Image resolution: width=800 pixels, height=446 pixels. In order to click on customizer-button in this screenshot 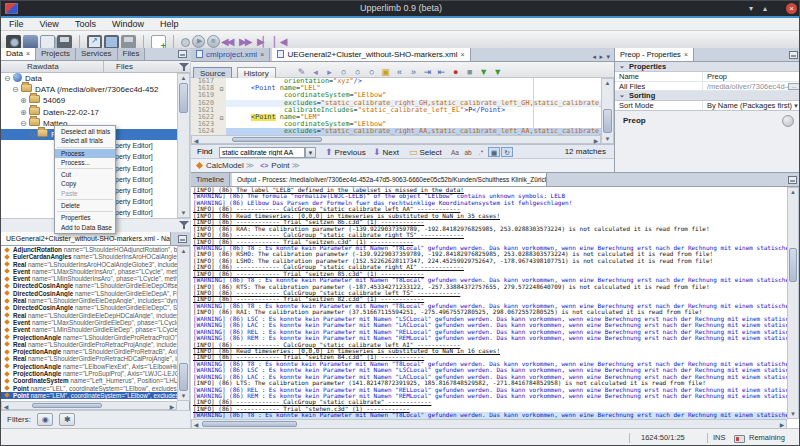, I will do `click(788, 121)`.